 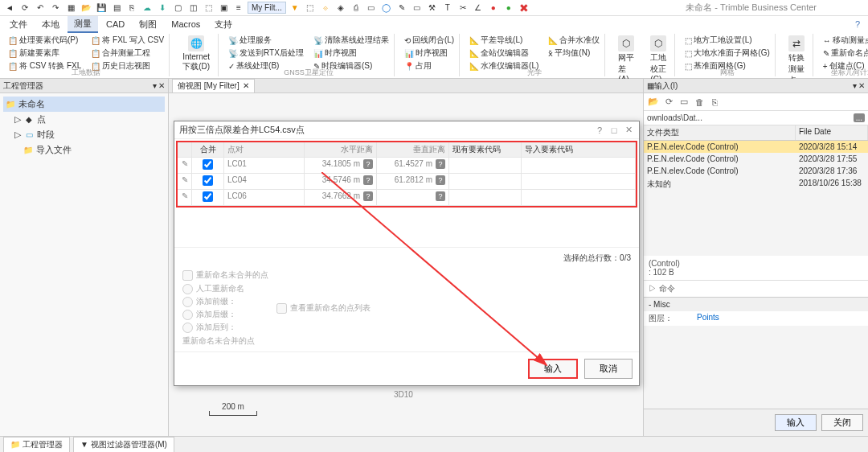 I want to click on refresh-icon: ⟳, so click(x=25, y=8).